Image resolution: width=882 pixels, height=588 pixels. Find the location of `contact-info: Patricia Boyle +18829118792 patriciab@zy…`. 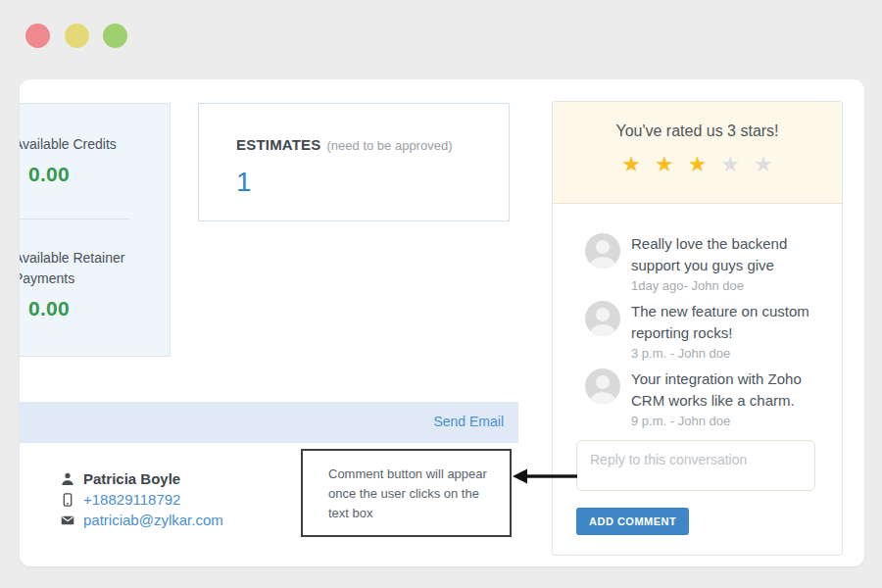

contact-info: Patricia Boyle +18829118792 patriciab@zy… is located at coordinates (142, 502).